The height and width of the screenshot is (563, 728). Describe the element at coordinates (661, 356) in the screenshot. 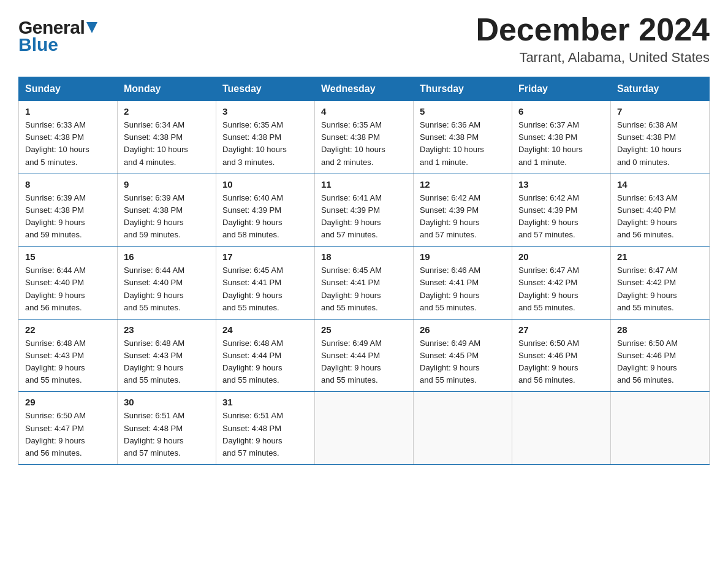

I see `calendar-cell: 28Sunrise: 6:50 AMSunset: 4:46 PMDayligh…` at that location.